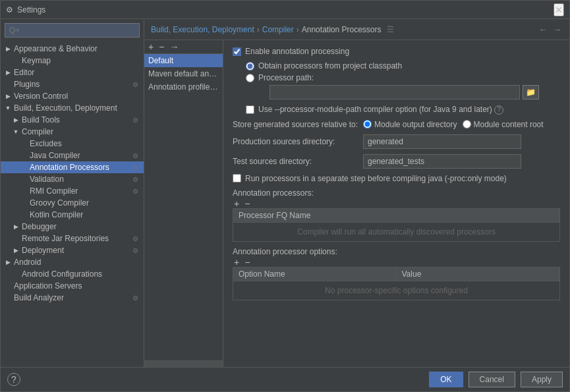  What do you see at coordinates (397, 216) in the screenshot?
I see `processors-table-header: Processor FQ Name` at bounding box center [397, 216].